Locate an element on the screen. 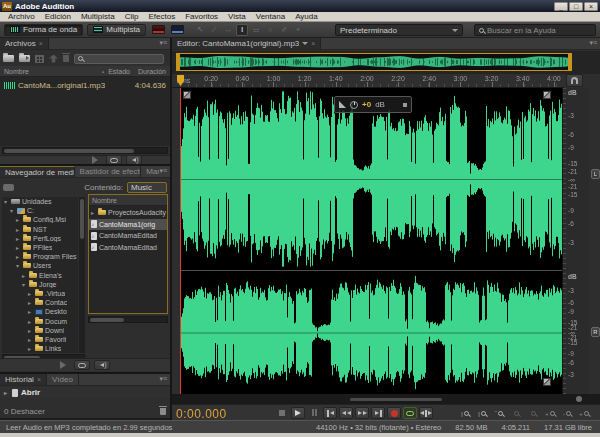 This screenshot has width=600, height=437. save-icon is located at coordinates (54, 59).